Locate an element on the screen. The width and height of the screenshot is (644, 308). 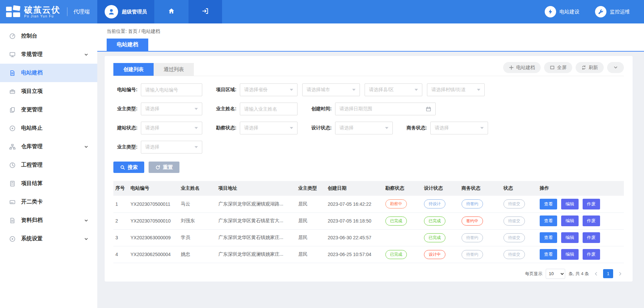
breadcrumb-path: 首页 / 电站建档 is located at coordinates (144, 31).